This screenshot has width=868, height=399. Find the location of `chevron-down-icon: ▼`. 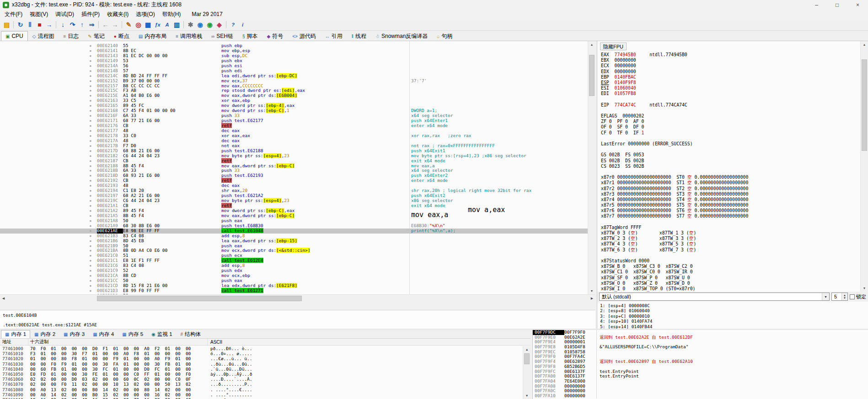

chevron-down-icon: ▼ is located at coordinates (825, 297).